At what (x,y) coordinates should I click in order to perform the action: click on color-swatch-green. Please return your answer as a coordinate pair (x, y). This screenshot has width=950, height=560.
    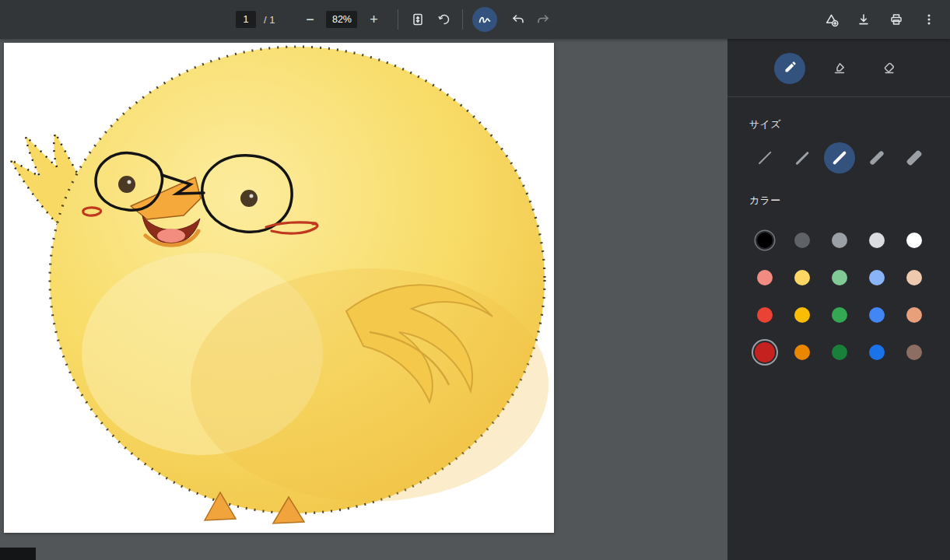
    Looking at the image, I should click on (840, 315).